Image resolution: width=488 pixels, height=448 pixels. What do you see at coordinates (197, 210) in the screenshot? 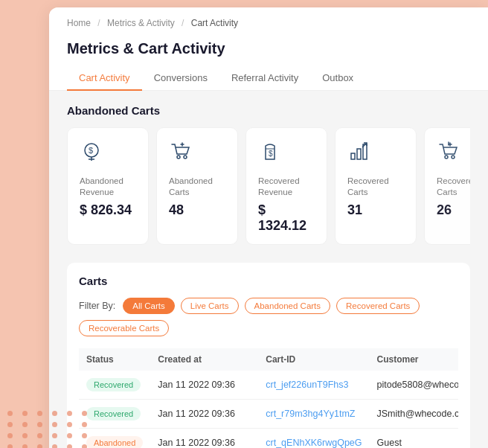
I see `abandoned-carts-value: 48` at bounding box center [197, 210].